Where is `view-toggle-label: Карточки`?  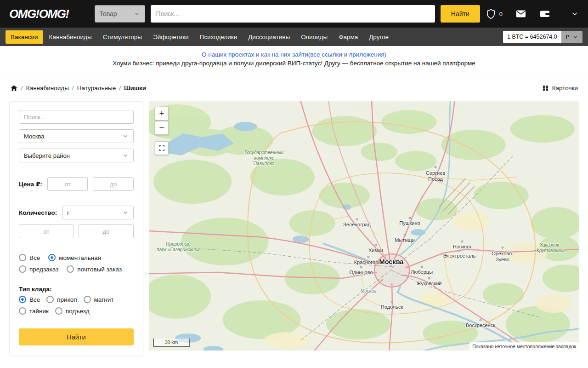
view-toggle-label: Карточки is located at coordinates (565, 88).